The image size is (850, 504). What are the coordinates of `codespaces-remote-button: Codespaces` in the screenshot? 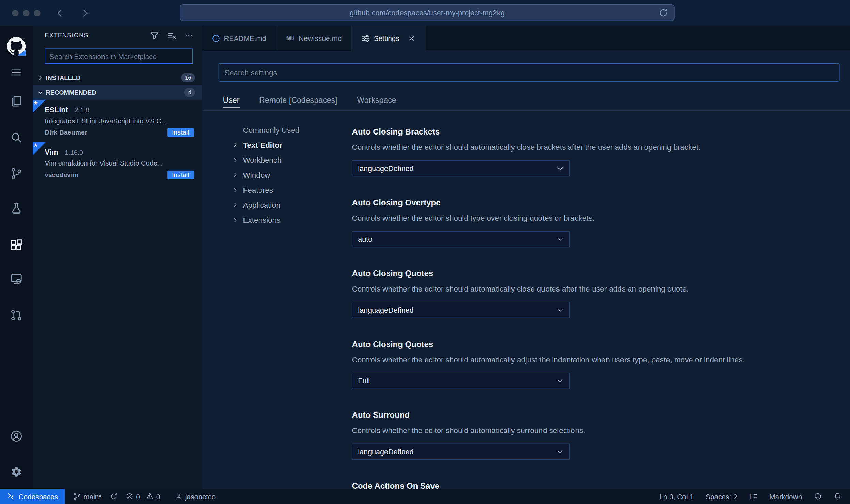 It's located at (33, 497).